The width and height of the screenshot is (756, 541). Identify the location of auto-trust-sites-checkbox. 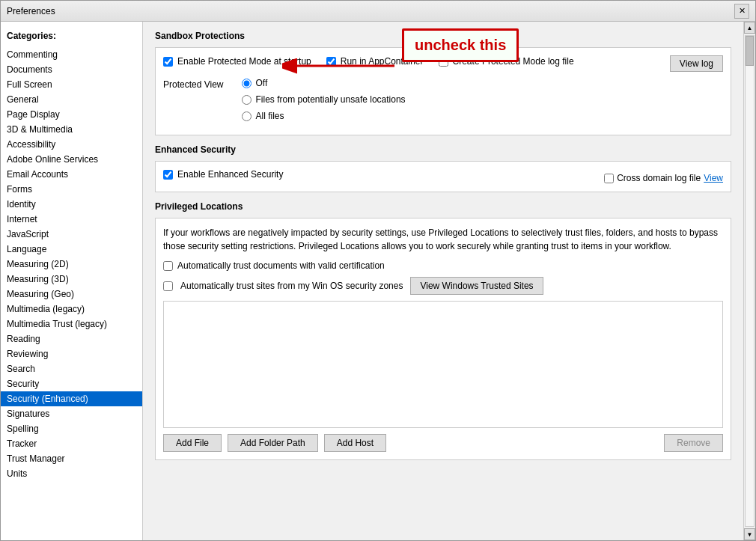
(168, 286).